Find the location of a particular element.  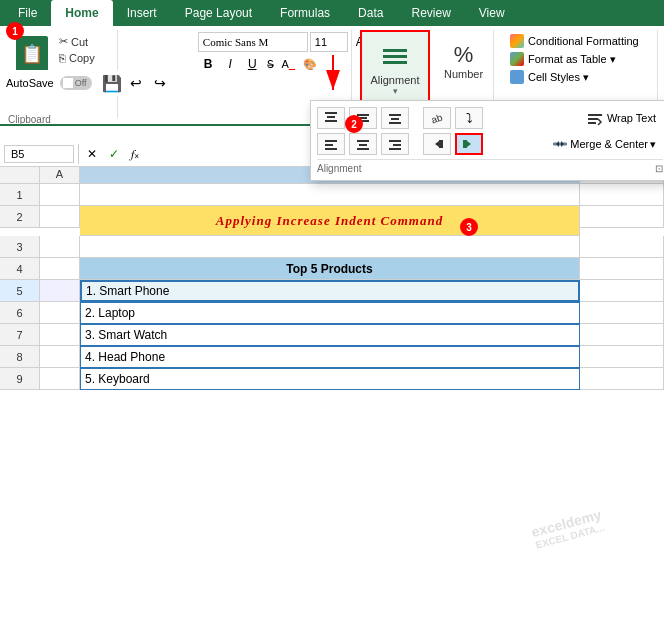

angle-text-button: ab is located at coordinates (437, 118).